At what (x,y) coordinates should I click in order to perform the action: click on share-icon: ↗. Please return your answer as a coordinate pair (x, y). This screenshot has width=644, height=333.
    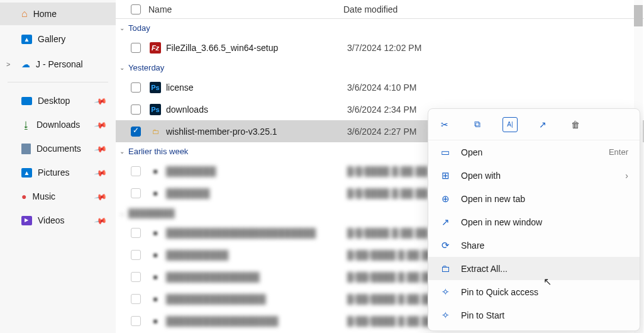
    Looking at the image, I should click on (543, 125).